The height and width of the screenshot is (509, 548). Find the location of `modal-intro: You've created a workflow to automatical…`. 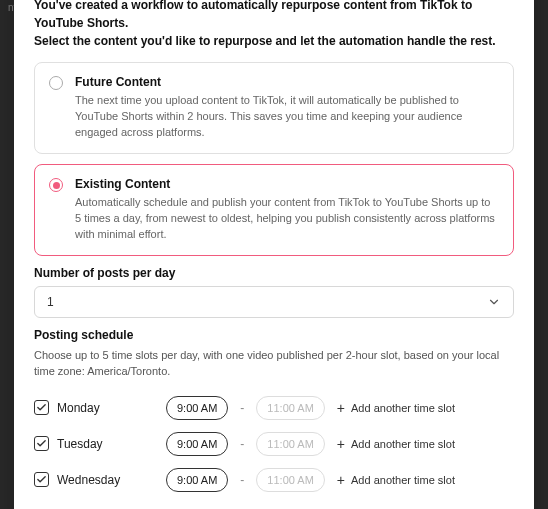

modal-intro: You've created a workflow to automatical… is located at coordinates (274, 25).